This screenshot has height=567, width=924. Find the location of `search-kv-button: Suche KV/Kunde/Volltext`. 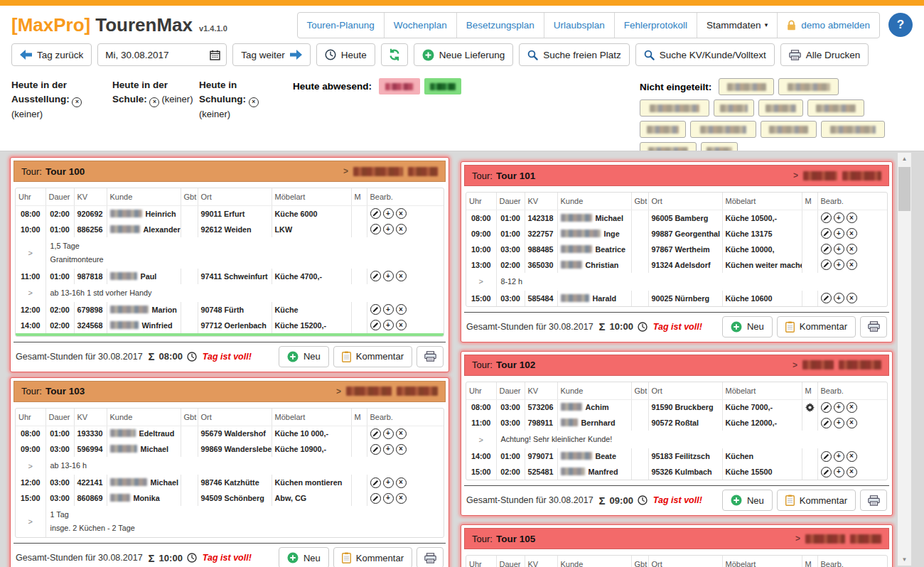

search-kv-button: Suche KV/Kunde/Volltext is located at coordinates (705, 55).